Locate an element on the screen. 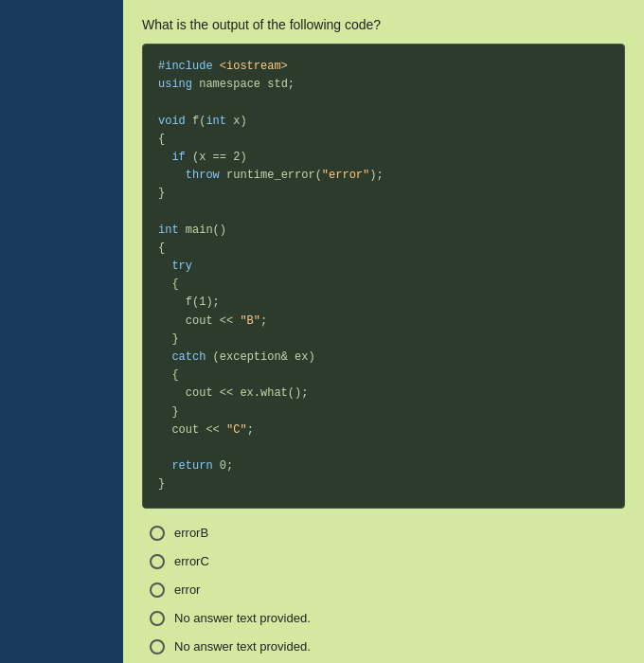 This screenshot has width=644, height=663. option-3: error is located at coordinates (387, 590).